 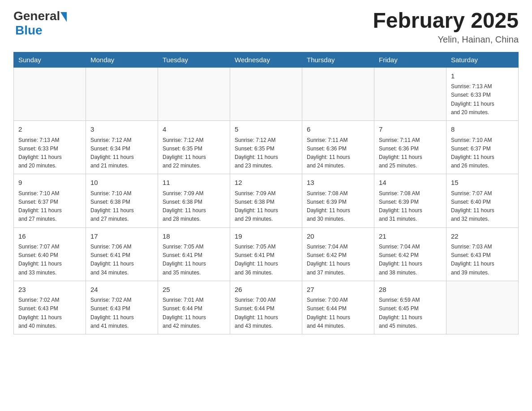 What do you see at coordinates (194, 130) in the screenshot?
I see `day-number: 4` at bounding box center [194, 130].